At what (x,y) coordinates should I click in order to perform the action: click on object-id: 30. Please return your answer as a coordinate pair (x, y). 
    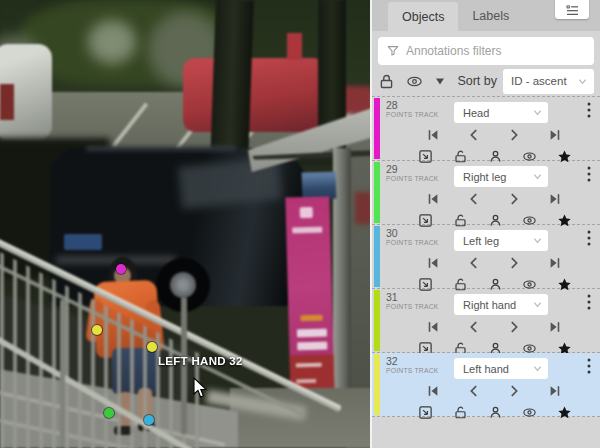
    Looking at the image, I should click on (412, 234).